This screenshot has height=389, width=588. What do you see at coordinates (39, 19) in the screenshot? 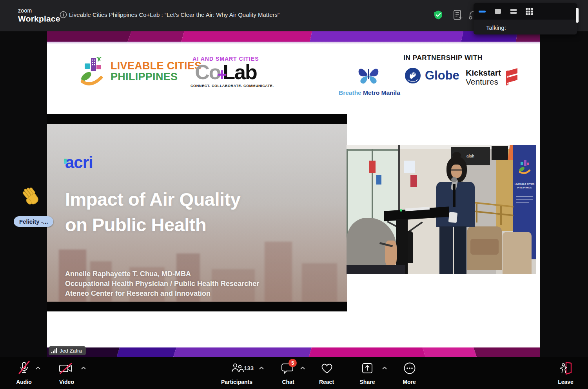
I see `workplace-logo-text: Workplace` at bounding box center [39, 19].